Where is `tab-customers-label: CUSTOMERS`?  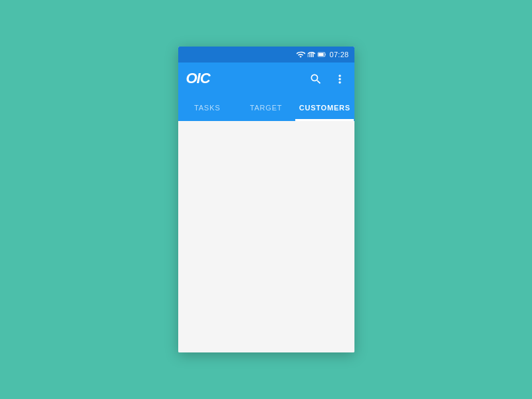 tab-customers-label: CUSTOMERS is located at coordinates (325, 108).